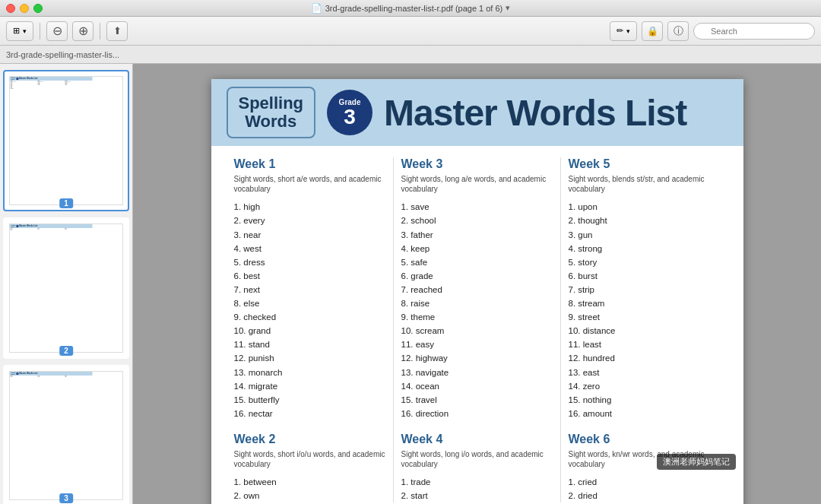 This screenshot has width=821, height=504. What do you see at coordinates (66, 499) in the screenshot?
I see `thumbnail-number-3: 3` at bounding box center [66, 499].